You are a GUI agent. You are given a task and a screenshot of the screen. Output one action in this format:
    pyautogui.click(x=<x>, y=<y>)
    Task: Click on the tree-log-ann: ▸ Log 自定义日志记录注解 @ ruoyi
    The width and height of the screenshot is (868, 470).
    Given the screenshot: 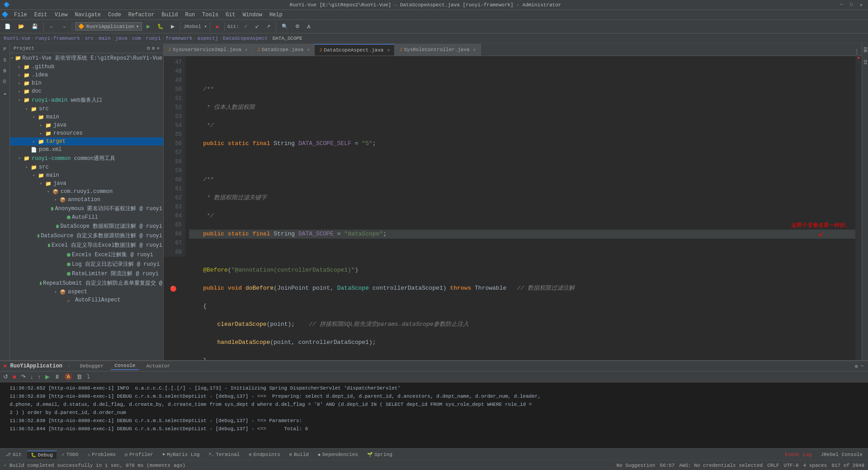 What is the action you would take?
    pyautogui.click(x=87, y=264)
    